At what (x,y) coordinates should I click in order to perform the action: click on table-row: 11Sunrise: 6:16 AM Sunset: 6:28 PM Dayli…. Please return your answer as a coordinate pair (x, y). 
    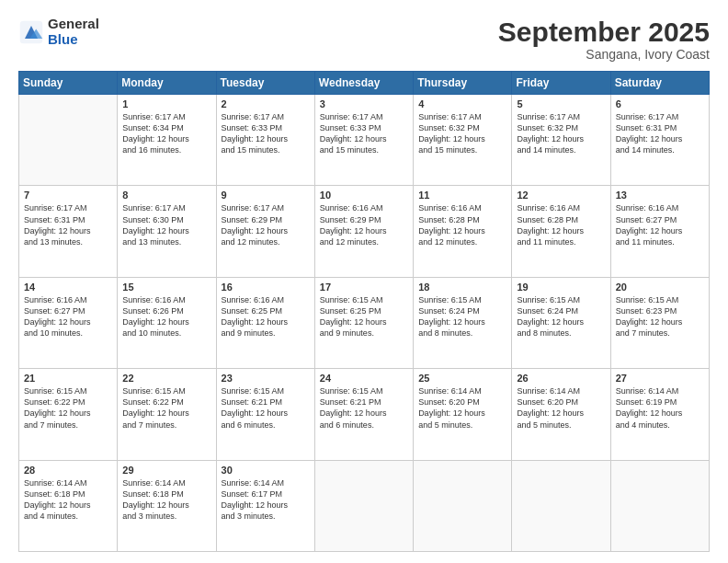
    Looking at the image, I should click on (463, 232).